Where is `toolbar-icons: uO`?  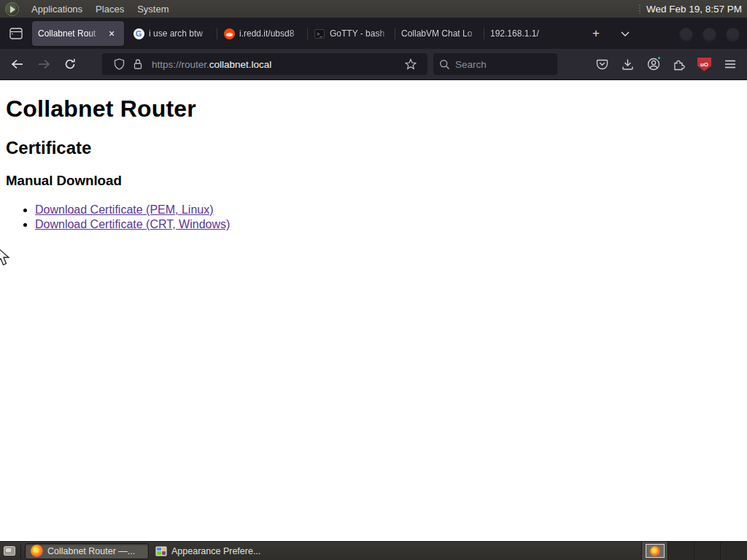
toolbar-icons: uO is located at coordinates (668, 64).